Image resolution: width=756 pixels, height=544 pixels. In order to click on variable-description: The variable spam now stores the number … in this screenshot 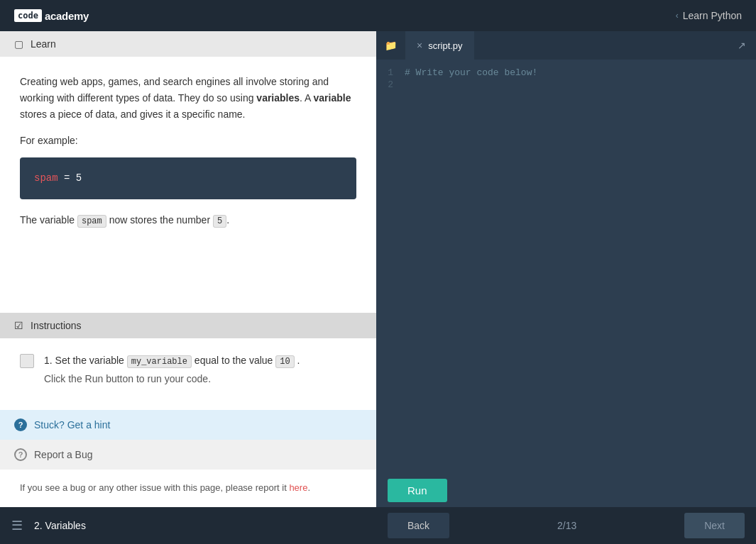, I will do `click(188, 221)`.